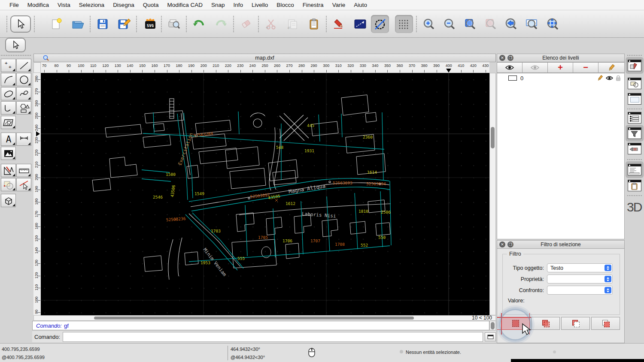  I want to click on print-preview-button, so click(174, 24).